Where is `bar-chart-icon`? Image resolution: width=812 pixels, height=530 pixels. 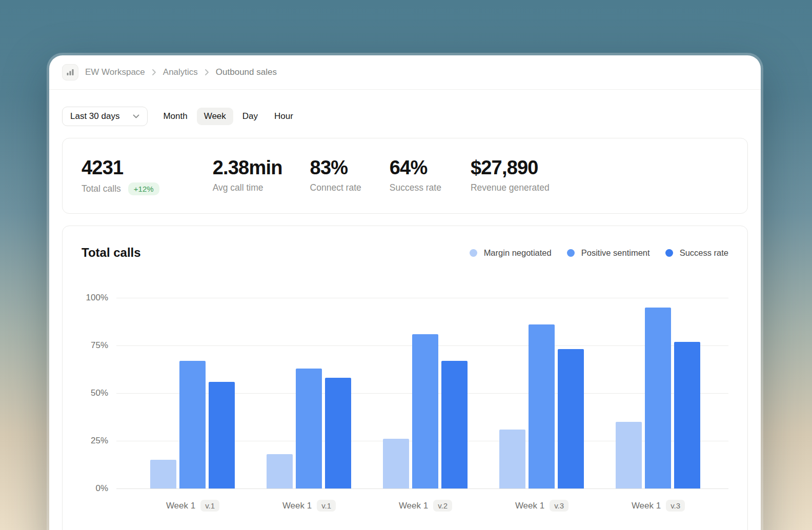
bar-chart-icon is located at coordinates (70, 72).